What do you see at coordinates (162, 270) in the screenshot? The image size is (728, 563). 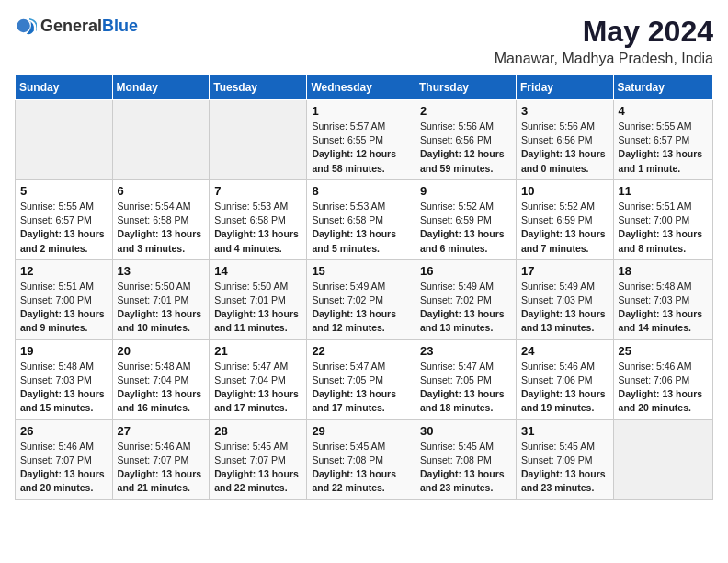 I see `day-number: 13` at bounding box center [162, 270].